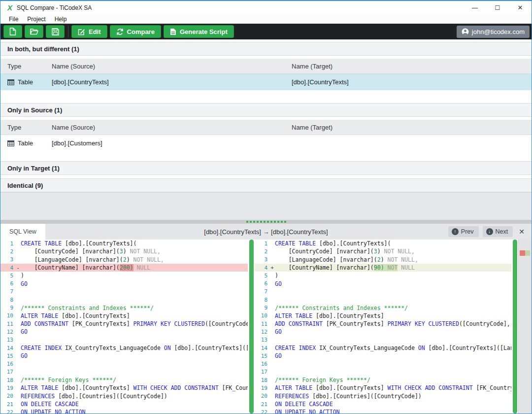  Describe the element at coordinates (134, 308) in the screenshot. I see `code-text: /****** Constraints and Indexes ******/` at that location.